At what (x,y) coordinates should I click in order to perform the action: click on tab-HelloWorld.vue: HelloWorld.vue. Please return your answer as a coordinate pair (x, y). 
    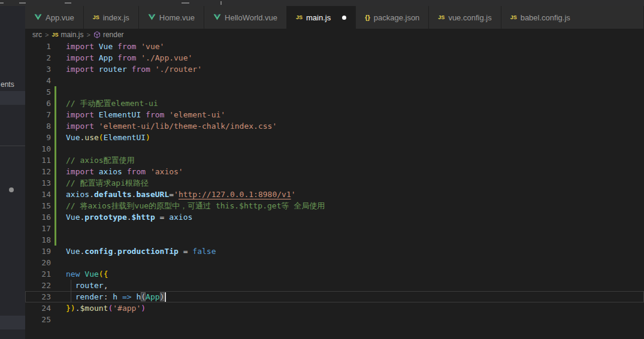
    Looking at the image, I should click on (246, 17).